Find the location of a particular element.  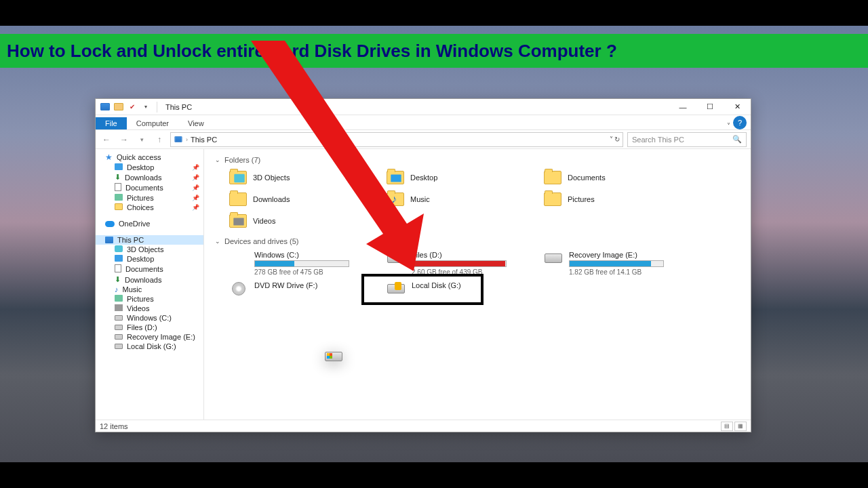

pc-icon is located at coordinates (105, 107).